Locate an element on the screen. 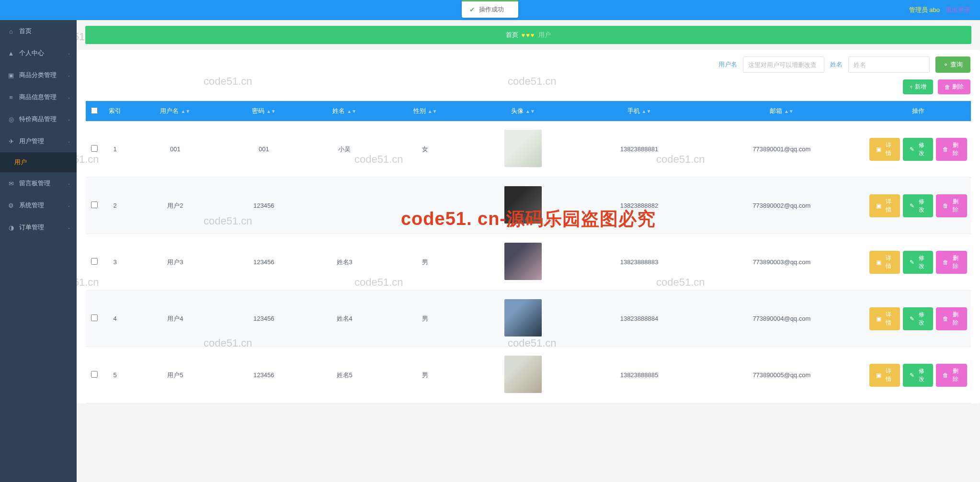 This screenshot has height=482, width=980. sidebar-item-label: 订单管理 is located at coordinates (32, 227).